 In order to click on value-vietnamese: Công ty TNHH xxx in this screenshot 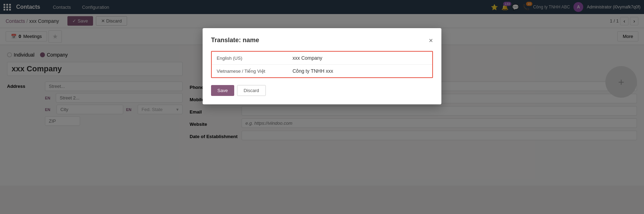, I will do `click(360, 71)`.